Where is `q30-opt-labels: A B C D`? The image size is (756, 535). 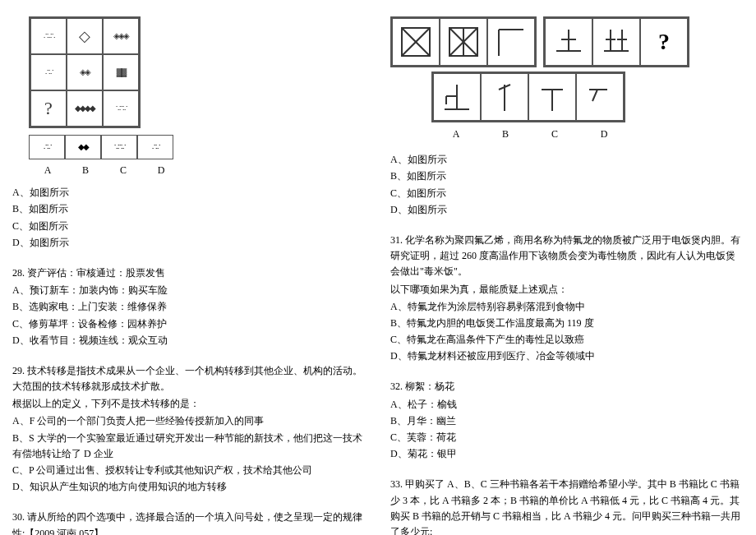
q30-opt-labels: A B C D is located at coordinates (588, 135).